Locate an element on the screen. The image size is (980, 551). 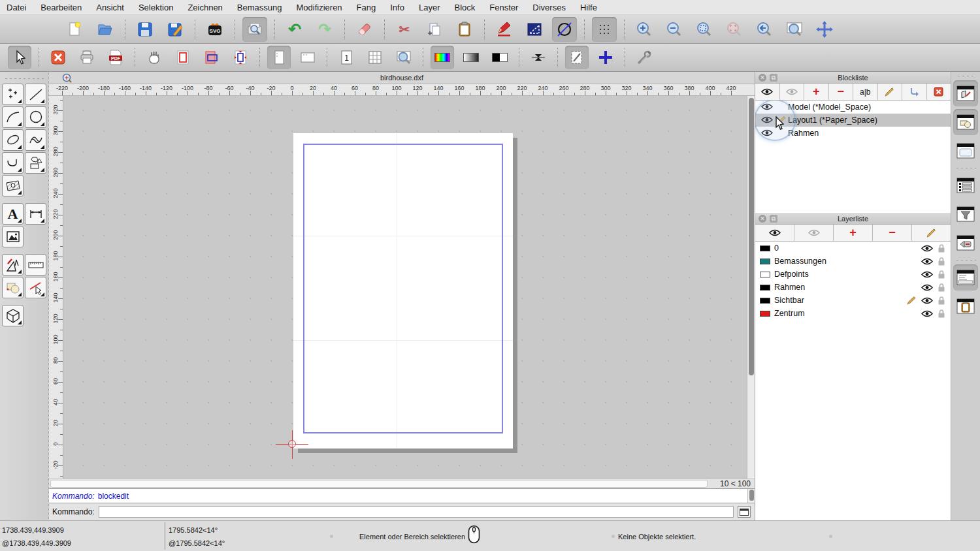
vertical-scrollbar-thumb is located at coordinates (751, 236).